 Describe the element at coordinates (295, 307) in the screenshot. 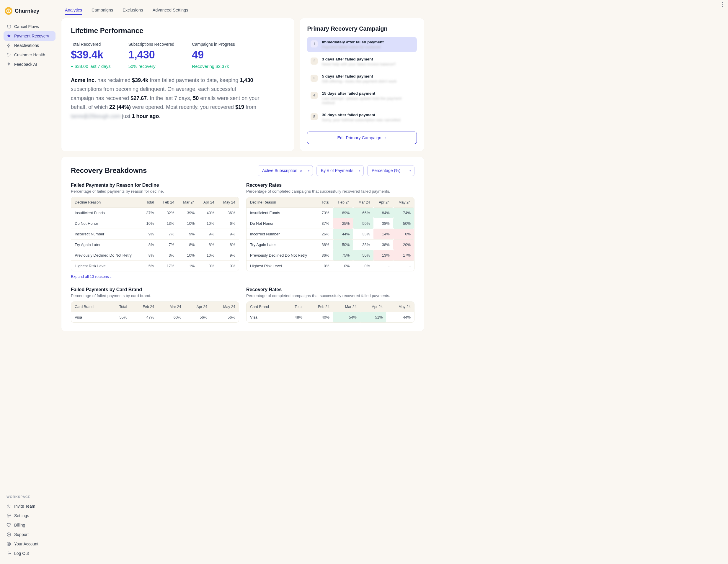

I see `col-month: Total` at that location.